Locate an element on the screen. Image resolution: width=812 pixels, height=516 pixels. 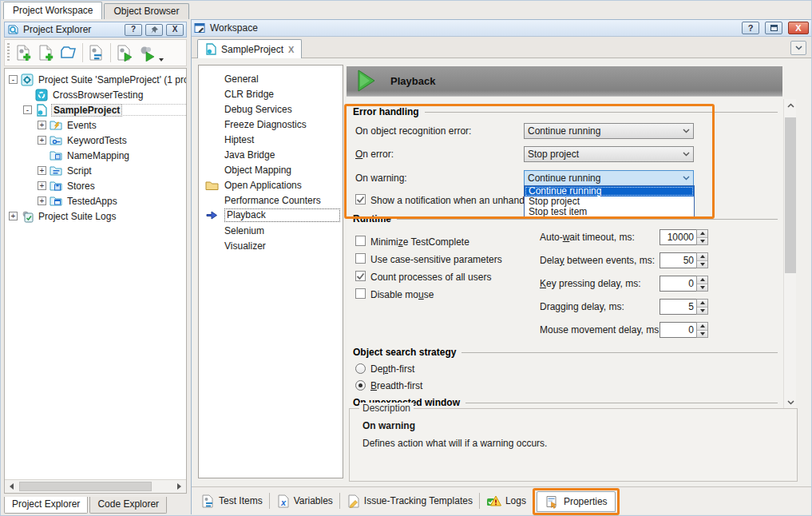
show-notification-checkbox is located at coordinates (361, 200).